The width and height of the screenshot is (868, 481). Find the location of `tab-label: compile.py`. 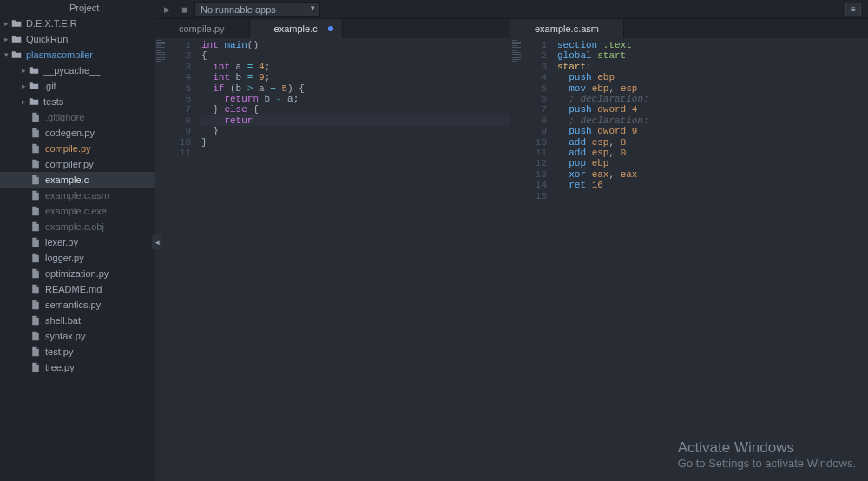

tab-label: compile.py is located at coordinates (201, 29).